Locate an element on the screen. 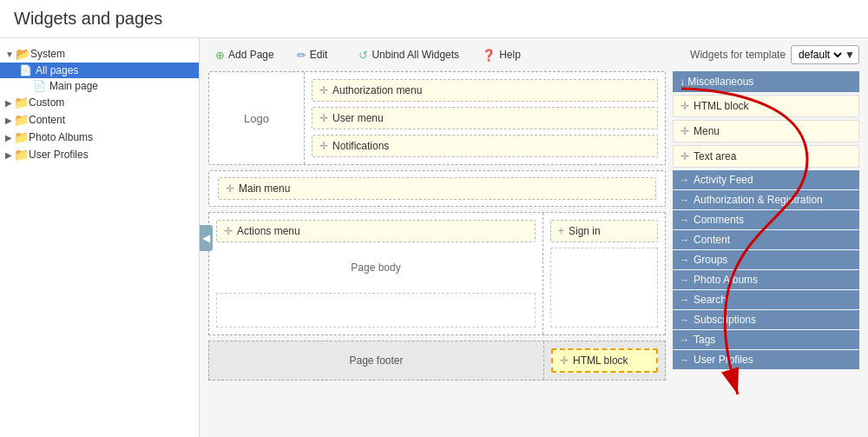 This screenshot has width=868, height=437. html-block-footer-widget: ✛ HTML block is located at coordinates (604, 361).